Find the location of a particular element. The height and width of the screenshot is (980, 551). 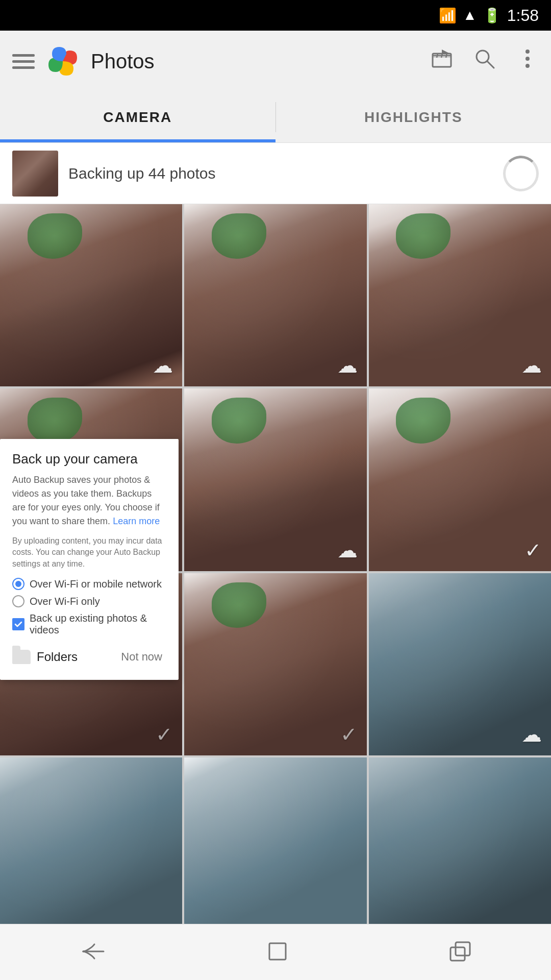

popup-title: Back up your camera is located at coordinates (89, 459).